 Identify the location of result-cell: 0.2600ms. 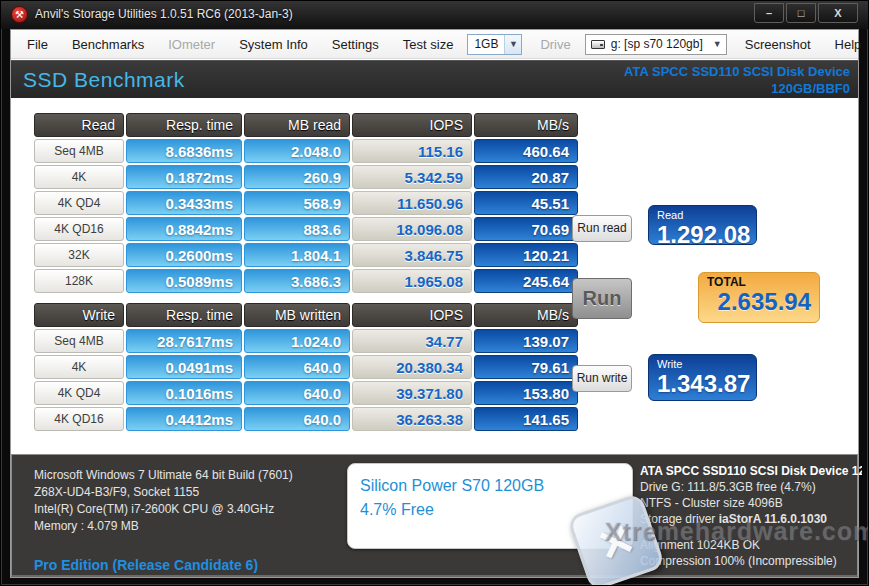
(184, 255).